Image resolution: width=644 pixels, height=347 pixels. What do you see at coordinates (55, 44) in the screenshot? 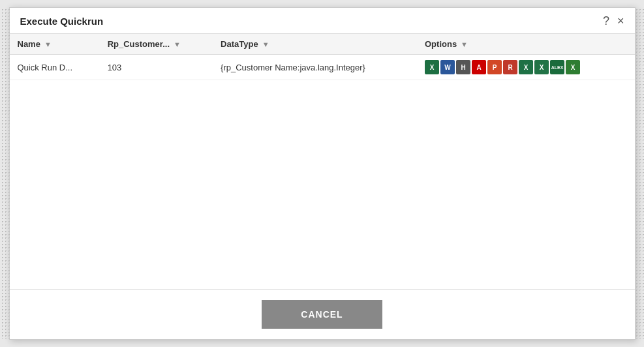
I see `col-name: Name ▼` at bounding box center [55, 44].